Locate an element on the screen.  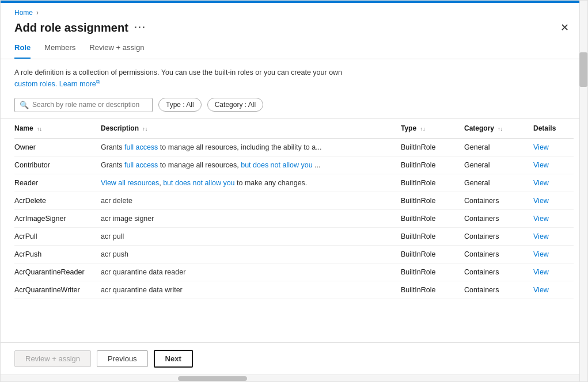
cell-name: AcrQuarantineWriter is located at coordinates (58, 290).